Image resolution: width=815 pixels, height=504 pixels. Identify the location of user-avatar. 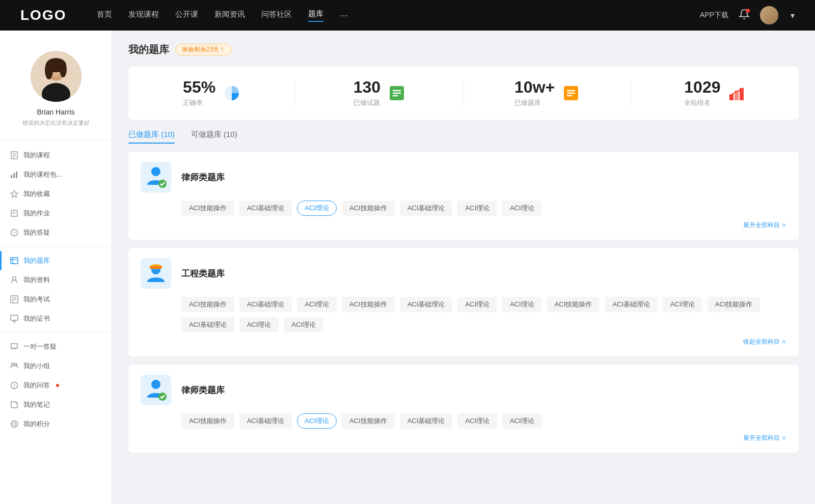
(769, 15).